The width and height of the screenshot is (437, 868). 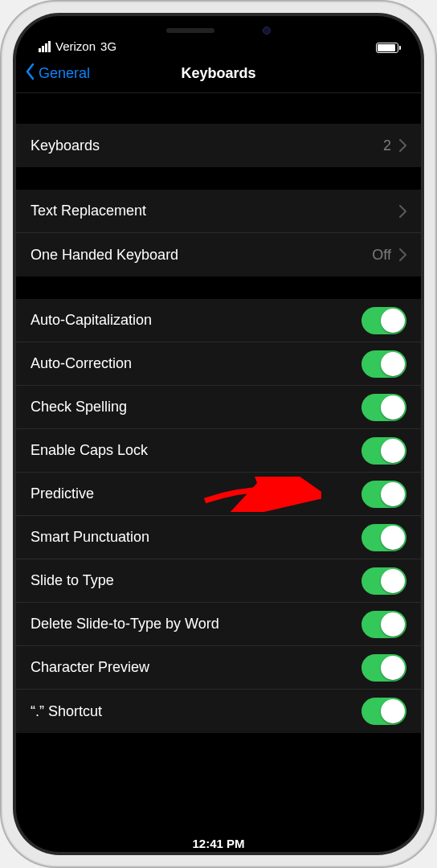 I want to click on toggle-label: Enable Caps Lock, so click(x=89, y=450).